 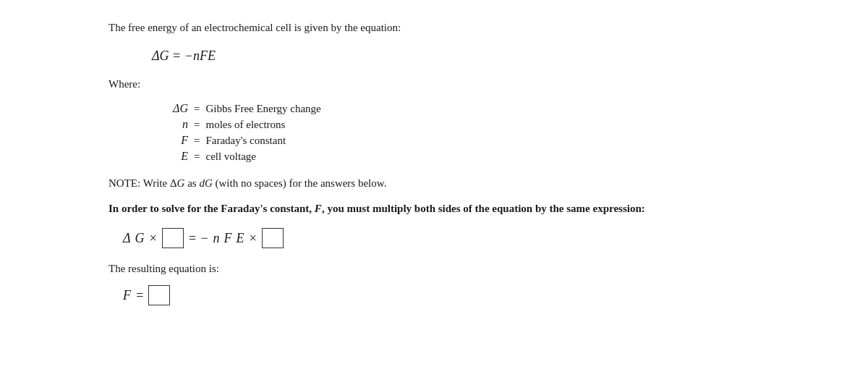 I want to click on note-label: NOTE: Write Δ, so click(x=143, y=183).